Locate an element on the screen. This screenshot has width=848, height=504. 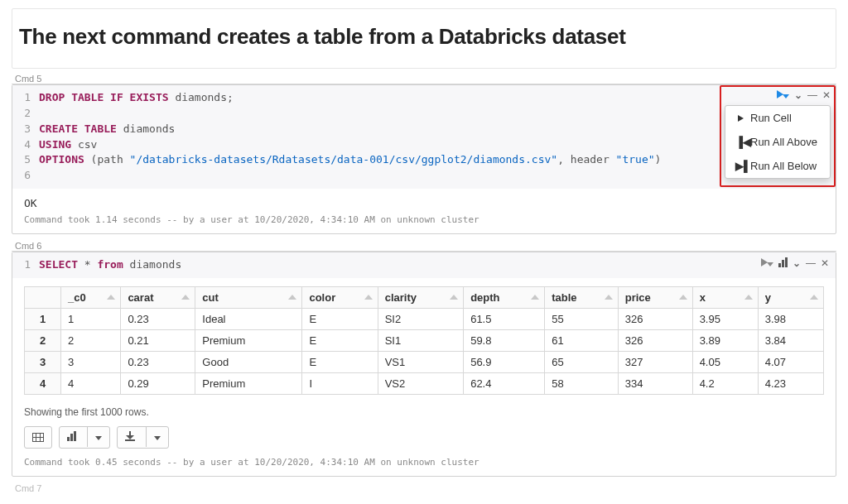
col-y: y is located at coordinates (790, 297).